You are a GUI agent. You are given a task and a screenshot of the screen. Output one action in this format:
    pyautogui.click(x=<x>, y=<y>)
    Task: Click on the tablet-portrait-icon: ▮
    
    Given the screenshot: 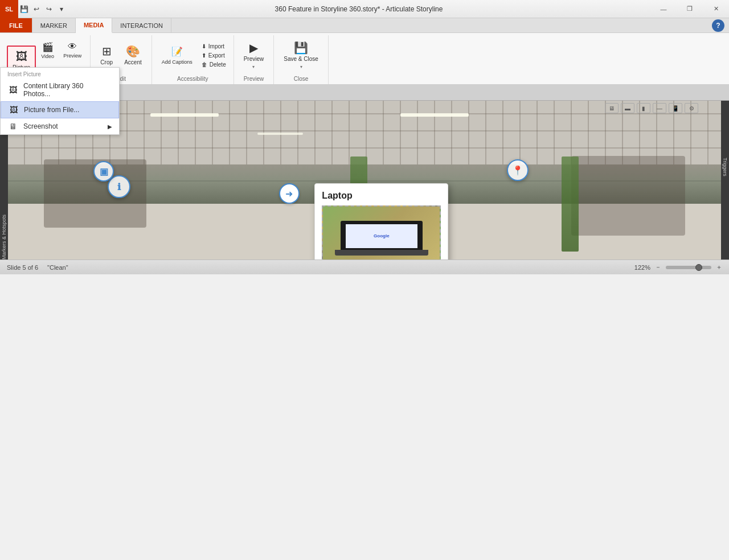 What is the action you would take?
    pyautogui.click(x=644, y=108)
    